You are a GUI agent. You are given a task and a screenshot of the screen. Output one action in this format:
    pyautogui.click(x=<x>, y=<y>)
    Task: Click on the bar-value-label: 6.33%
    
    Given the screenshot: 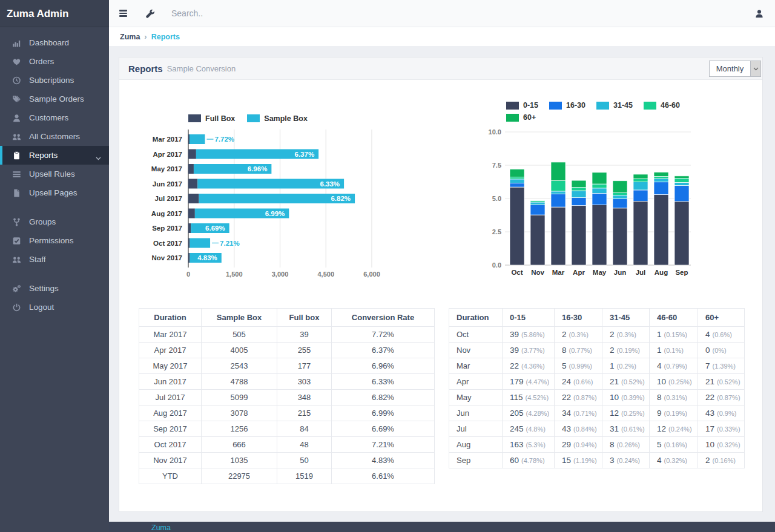 What is the action you would take?
    pyautogui.click(x=329, y=184)
    